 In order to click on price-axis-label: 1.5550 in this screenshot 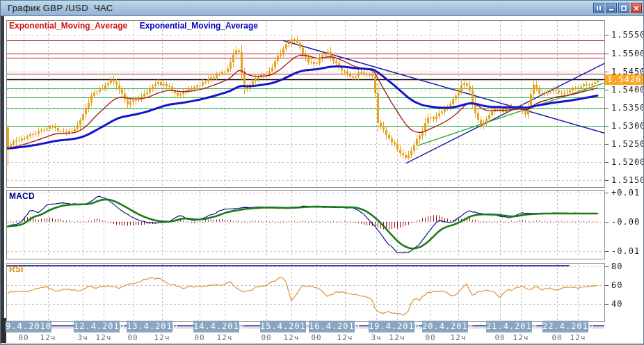, I will do `click(627, 35)`.